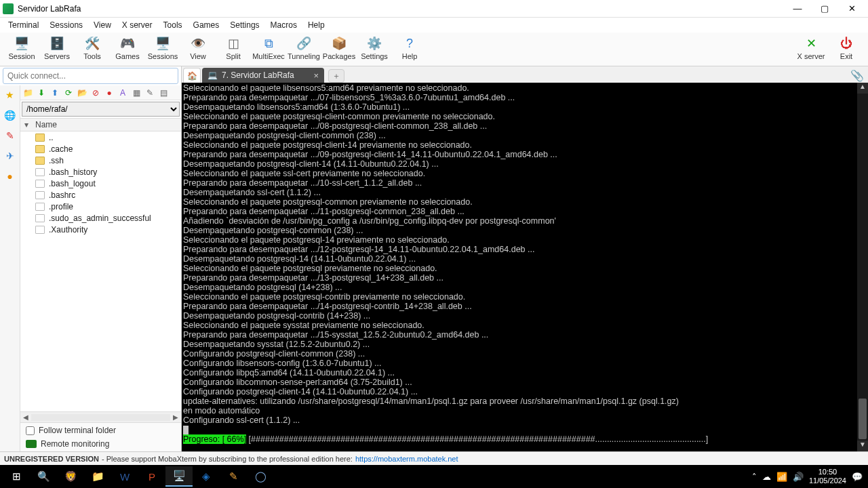 Image resolution: width=868 pixels, height=488 pixels. Describe the element at coordinates (100, 417) in the screenshot. I see `file-list-hscroll: ◀▶` at that location.